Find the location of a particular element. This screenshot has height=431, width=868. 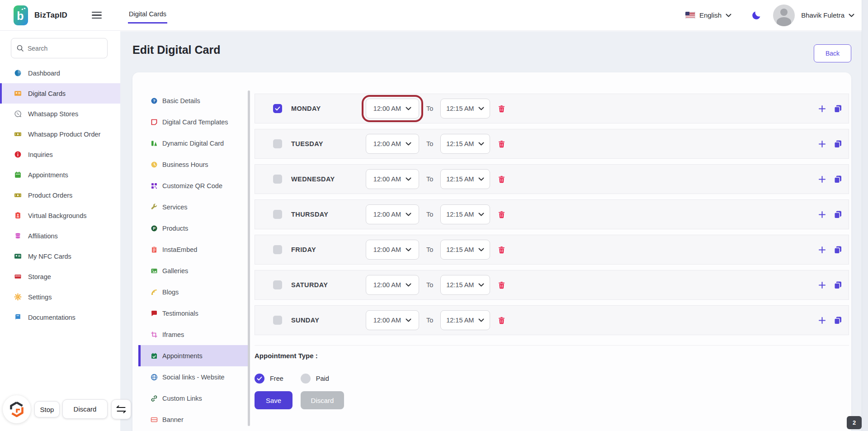

notification-badge: 2 is located at coordinates (854, 422).